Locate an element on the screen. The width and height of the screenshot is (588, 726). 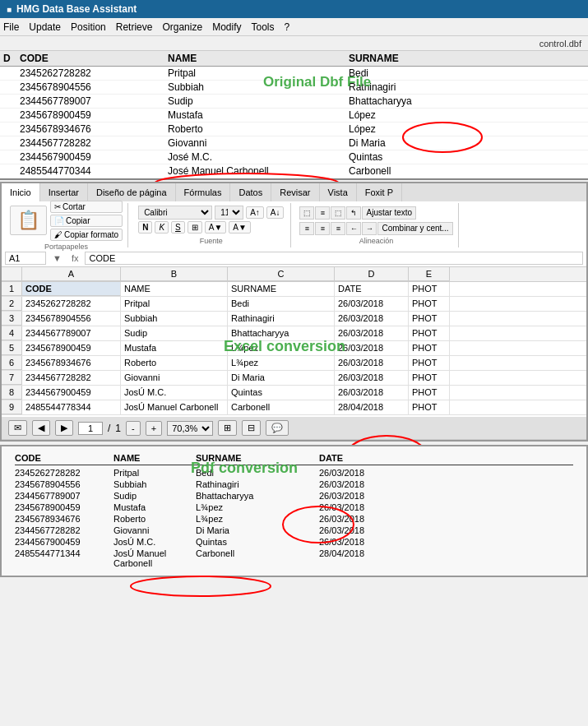
cell-c4: Bhattacharyya is located at coordinates (281, 334).